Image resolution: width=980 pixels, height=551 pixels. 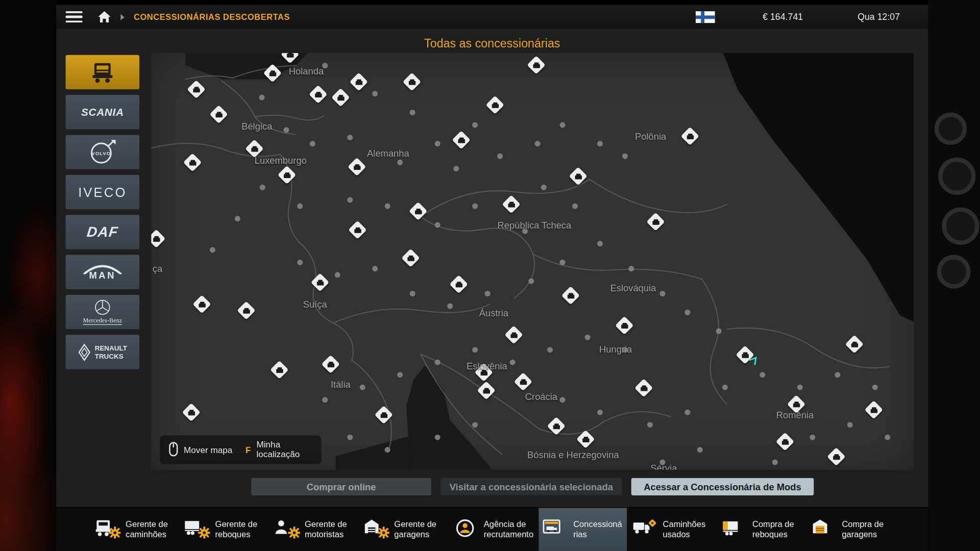 What do you see at coordinates (492, 44) in the screenshot?
I see `page-title: Todas as concessionárias` at bounding box center [492, 44].